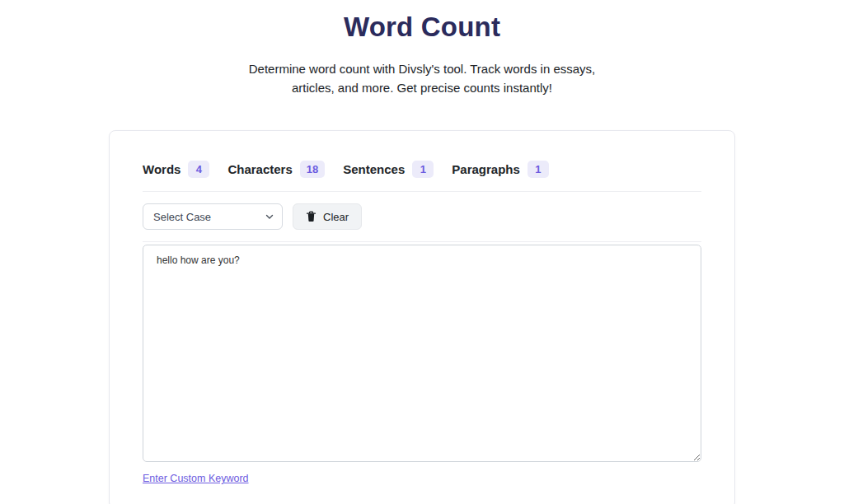  What do you see at coordinates (500, 170) in the screenshot?
I see `stat-paragraphs: Paragraphs 1` at bounding box center [500, 170].